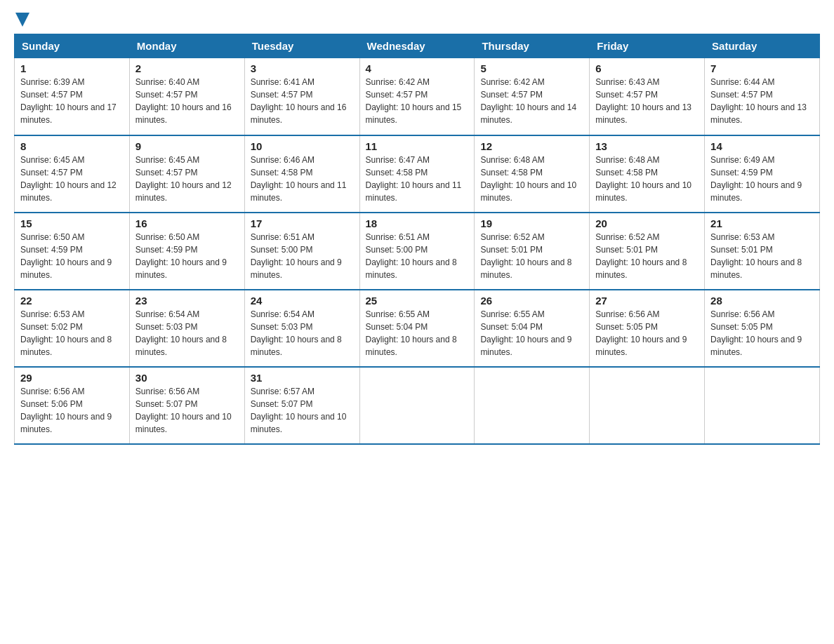 The width and height of the screenshot is (834, 644). Describe the element at coordinates (72, 300) in the screenshot. I see `day-number: 22` at that location.